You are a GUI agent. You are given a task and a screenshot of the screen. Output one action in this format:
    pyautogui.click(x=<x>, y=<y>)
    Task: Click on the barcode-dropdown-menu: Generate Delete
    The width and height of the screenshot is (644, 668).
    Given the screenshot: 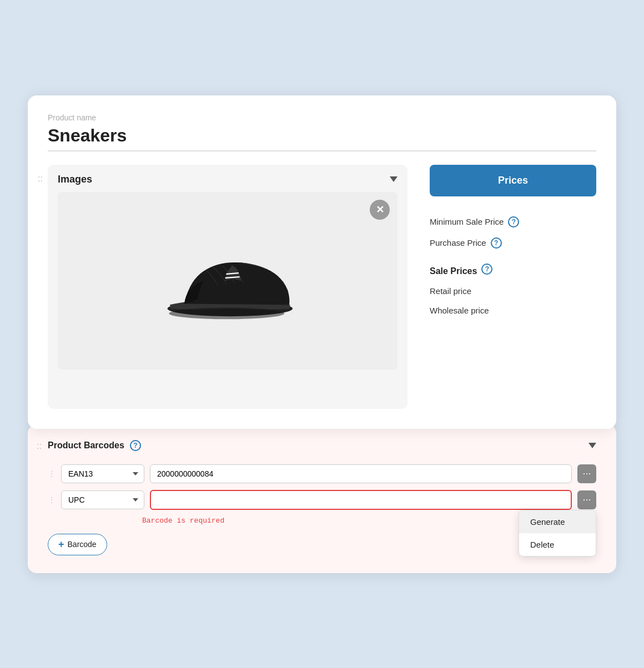 What is the action you would take?
    pyautogui.click(x=557, y=533)
    